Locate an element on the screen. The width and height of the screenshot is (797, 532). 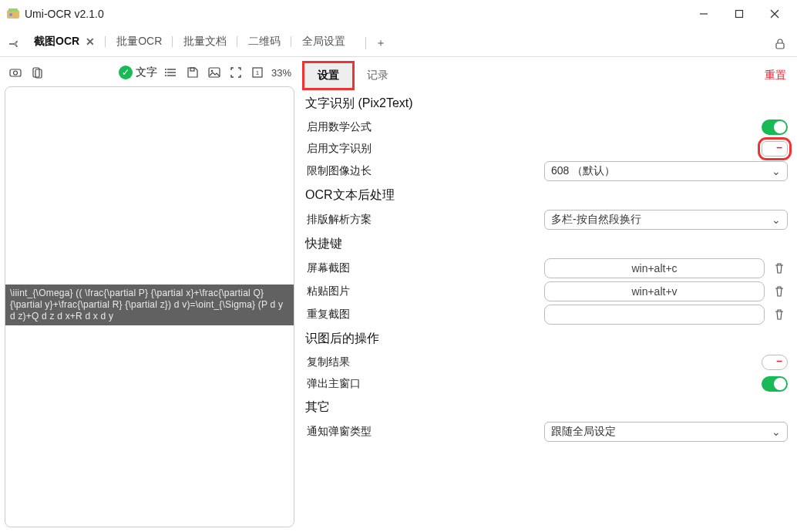
label-limit-edge: 限制图像边长 is located at coordinates (421, 171).